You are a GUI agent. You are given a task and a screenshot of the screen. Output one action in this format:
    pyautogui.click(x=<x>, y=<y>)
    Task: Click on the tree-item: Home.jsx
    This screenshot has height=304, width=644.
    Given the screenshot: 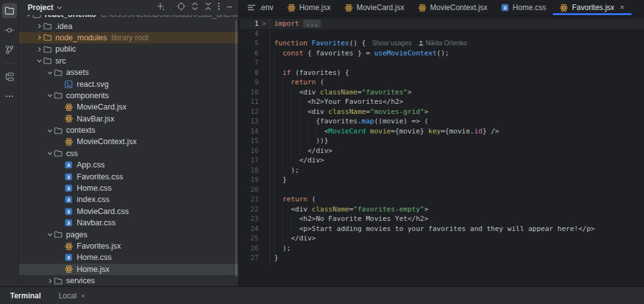 What is the action you would take?
    pyautogui.click(x=128, y=269)
    